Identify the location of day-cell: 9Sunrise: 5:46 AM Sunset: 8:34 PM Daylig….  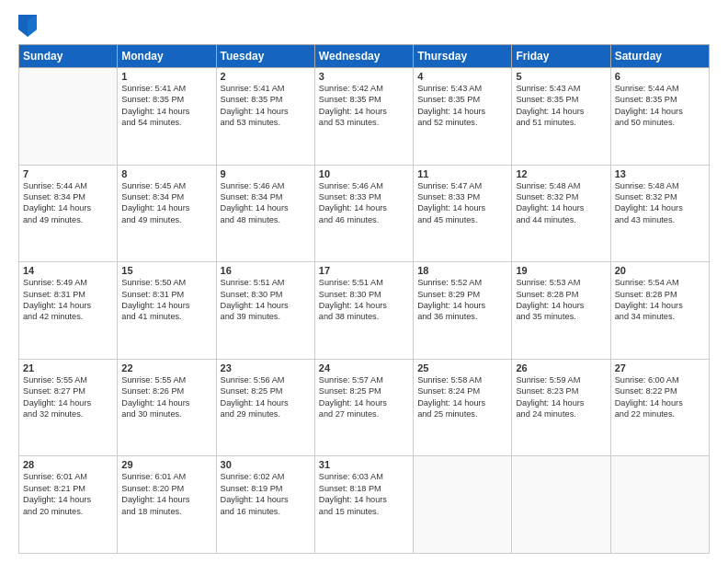
(265, 213).